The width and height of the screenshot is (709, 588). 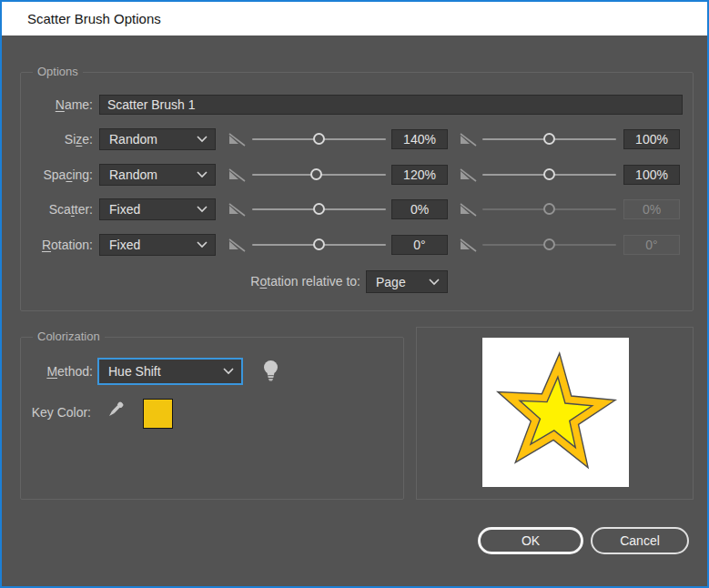 What do you see at coordinates (555, 412) in the screenshot?
I see `star-preview-image` at bounding box center [555, 412].